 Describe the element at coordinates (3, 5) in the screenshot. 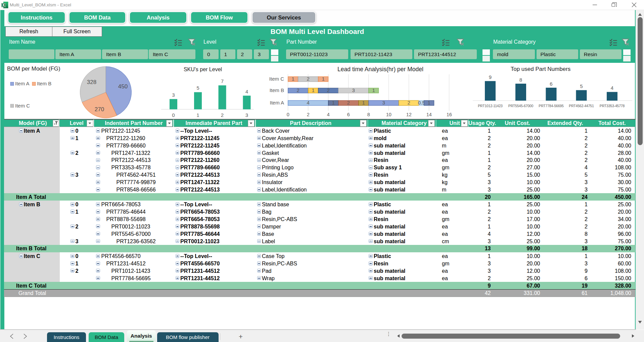

I see `svg-text: X` at that location.